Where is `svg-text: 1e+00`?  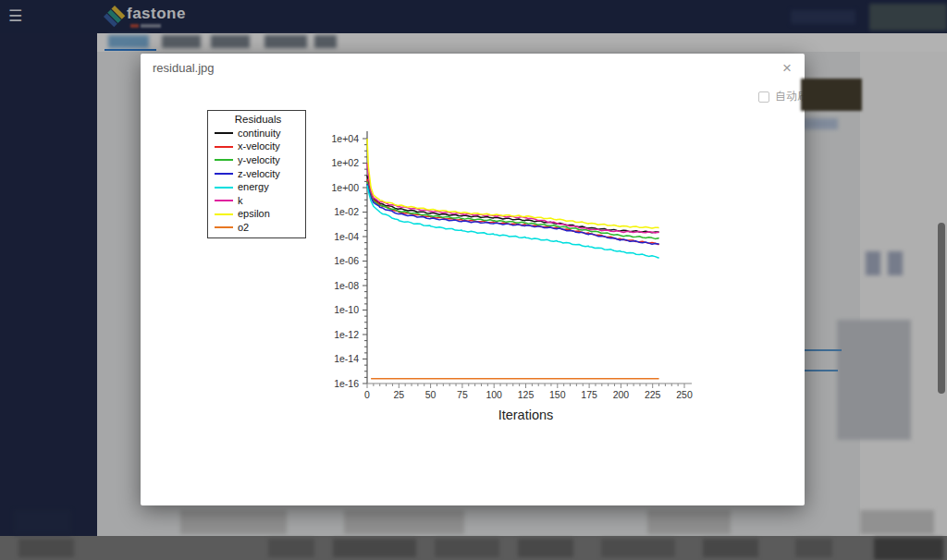
svg-text: 1e+00 is located at coordinates (346, 188).